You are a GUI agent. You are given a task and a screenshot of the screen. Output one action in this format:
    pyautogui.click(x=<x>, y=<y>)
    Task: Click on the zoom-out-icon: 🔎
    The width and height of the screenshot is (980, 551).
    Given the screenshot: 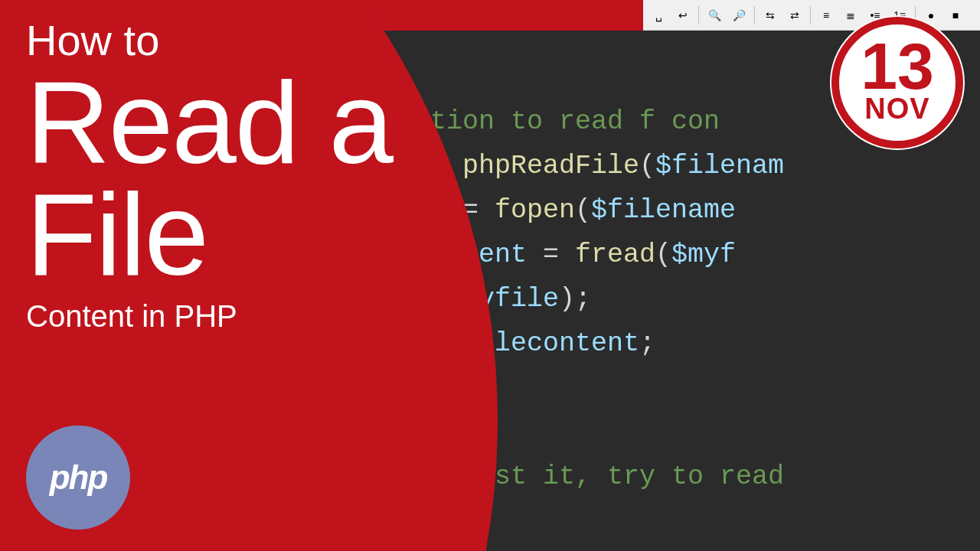 What is the action you would take?
    pyautogui.click(x=739, y=15)
    